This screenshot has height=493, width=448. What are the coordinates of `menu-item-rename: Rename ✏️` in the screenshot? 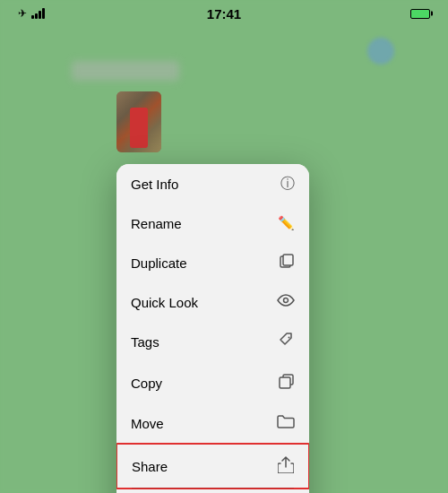 It's located at (213, 223).